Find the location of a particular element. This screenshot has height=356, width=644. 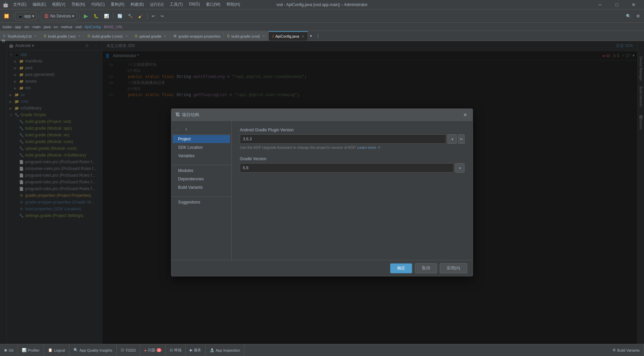

tab-close-build-vod: ✕ is located at coordinates (264, 36).